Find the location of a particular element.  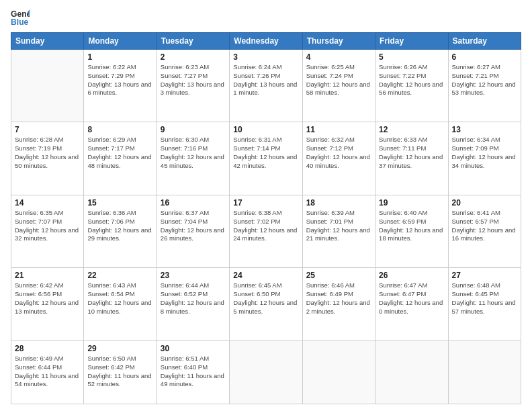

day-info: Sunrise: 6:34 AM Sunset: 7:09 PM Dayligh… is located at coordinates (485, 153).